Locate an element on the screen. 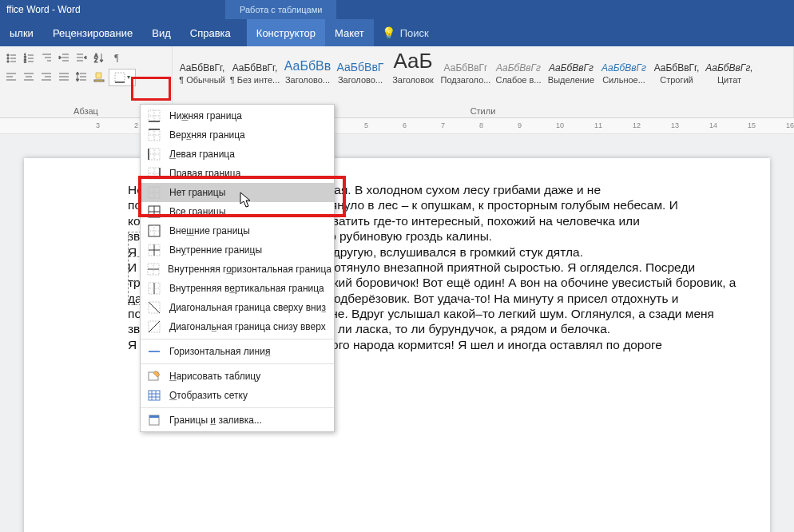 Image resolution: width=794 pixels, height=532 pixels. search-label: Поиск is located at coordinates (415, 34).